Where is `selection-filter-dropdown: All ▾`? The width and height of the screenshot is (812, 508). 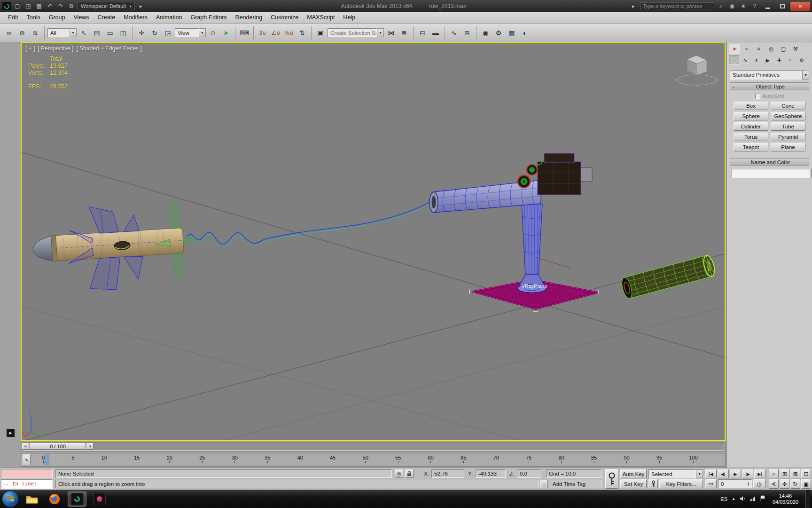
selection-filter-dropdown: All ▾ is located at coordinates (62, 33).